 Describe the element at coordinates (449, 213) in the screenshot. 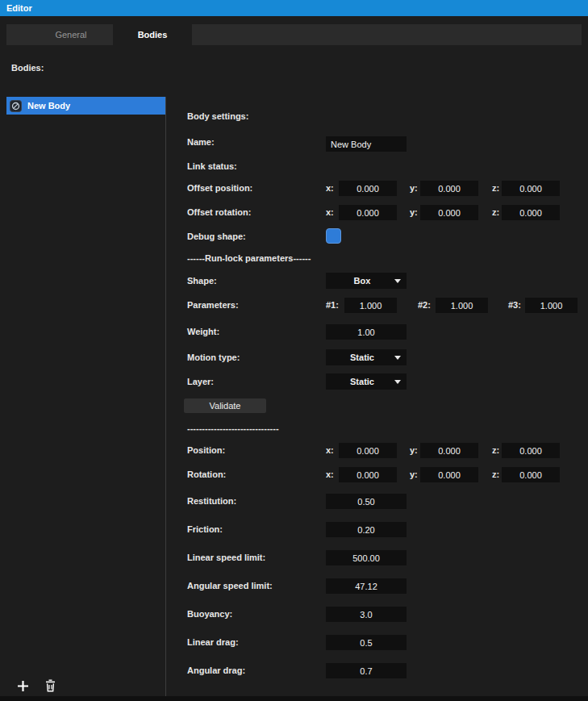

I see `offset-rotation-y-input` at that location.